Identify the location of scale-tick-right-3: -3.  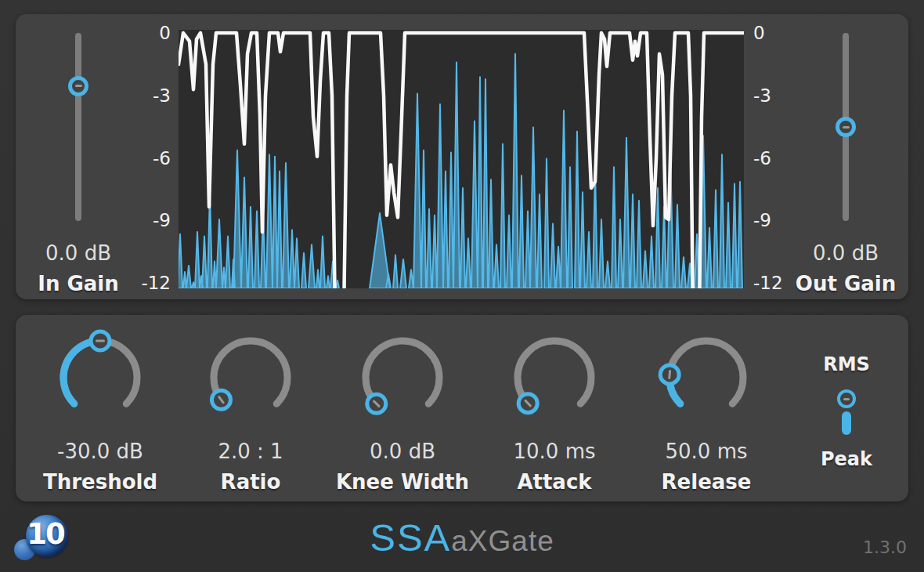
(785, 96).